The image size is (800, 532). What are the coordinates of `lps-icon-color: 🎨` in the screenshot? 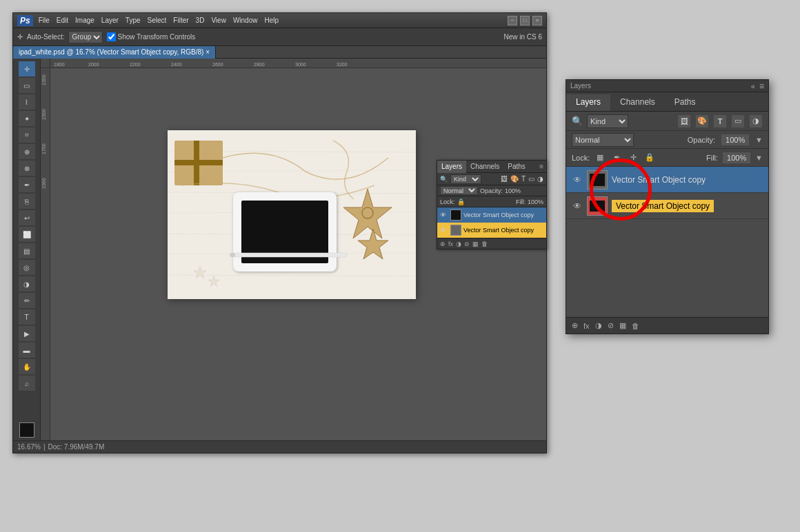 It's located at (514, 179).